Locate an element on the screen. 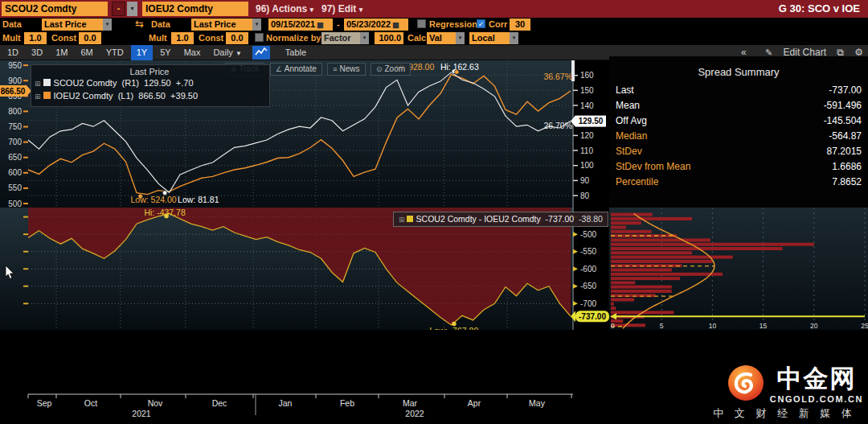  svg-text: 5 is located at coordinates (662, 326).